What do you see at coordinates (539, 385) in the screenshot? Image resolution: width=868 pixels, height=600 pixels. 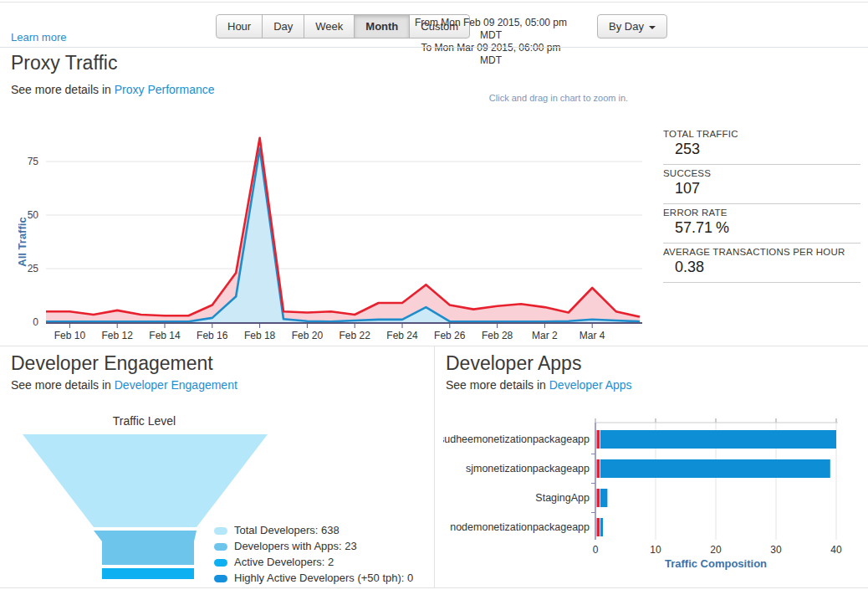 I see `developer-apps-subtitle: See more details in Developer Apps` at bounding box center [539, 385].